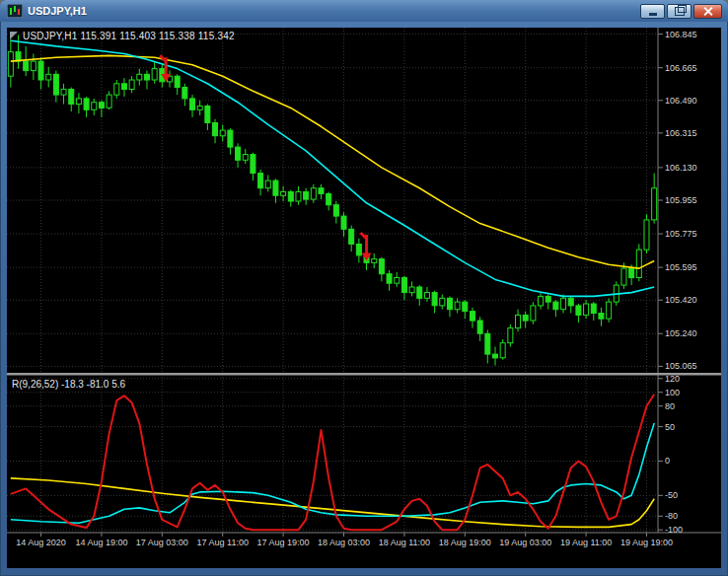 The width and height of the screenshot is (728, 576). I want to click on price-axis-label: 105.420, so click(681, 300).